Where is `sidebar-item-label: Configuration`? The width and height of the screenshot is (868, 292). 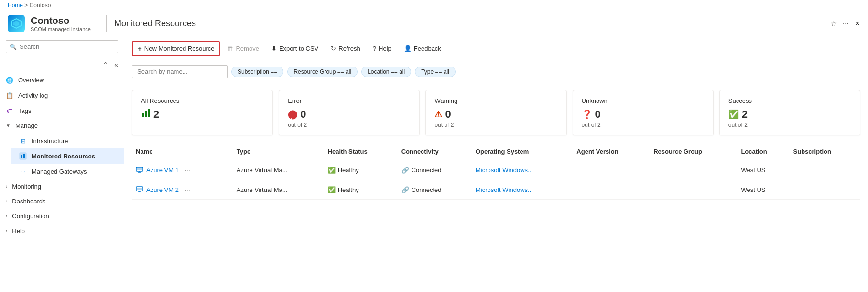
sidebar-item-label: Configuration is located at coordinates (31, 216).